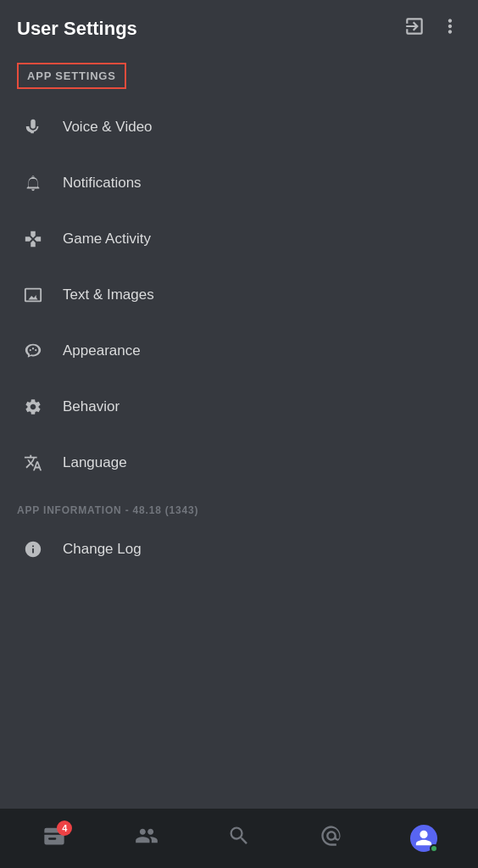 The height and width of the screenshot is (868, 478). I want to click on menu-label-behavior: Behavior, so click(92, 407).